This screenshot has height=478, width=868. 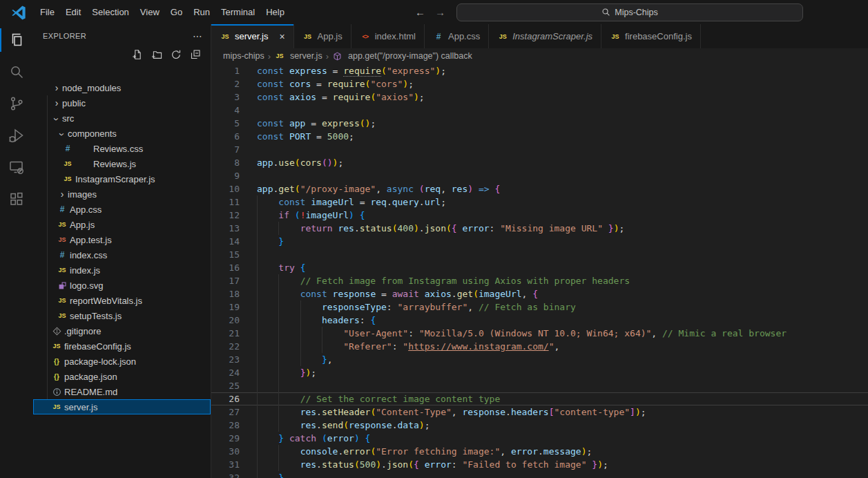 I want to click on tree-item-images: ›images, so click(x=122, y=194).